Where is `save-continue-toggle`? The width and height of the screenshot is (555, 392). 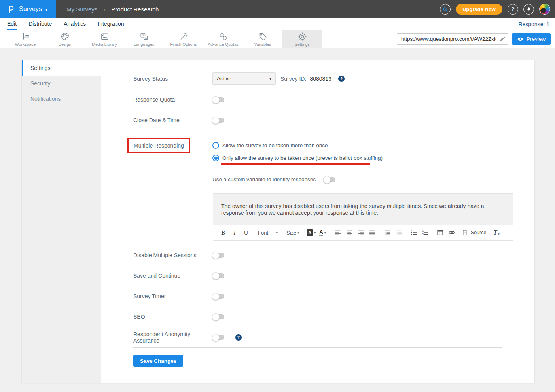 save-continue-toggle is located at coordinates (218, 276).